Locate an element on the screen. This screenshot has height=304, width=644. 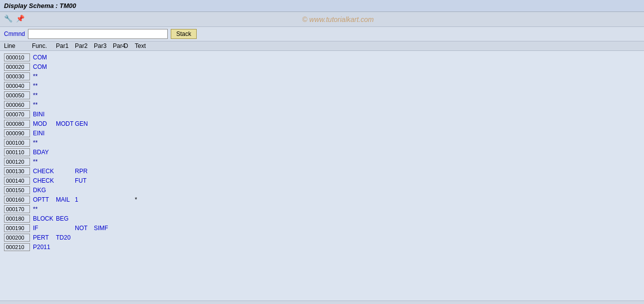
par1-value: MAIL is located at coordinates (65, 200).